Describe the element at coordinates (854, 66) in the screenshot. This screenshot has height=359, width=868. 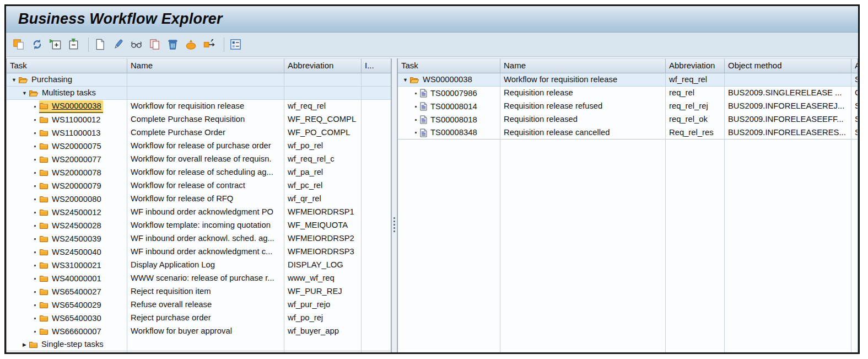
I see `column-header-a: A..` at that location.